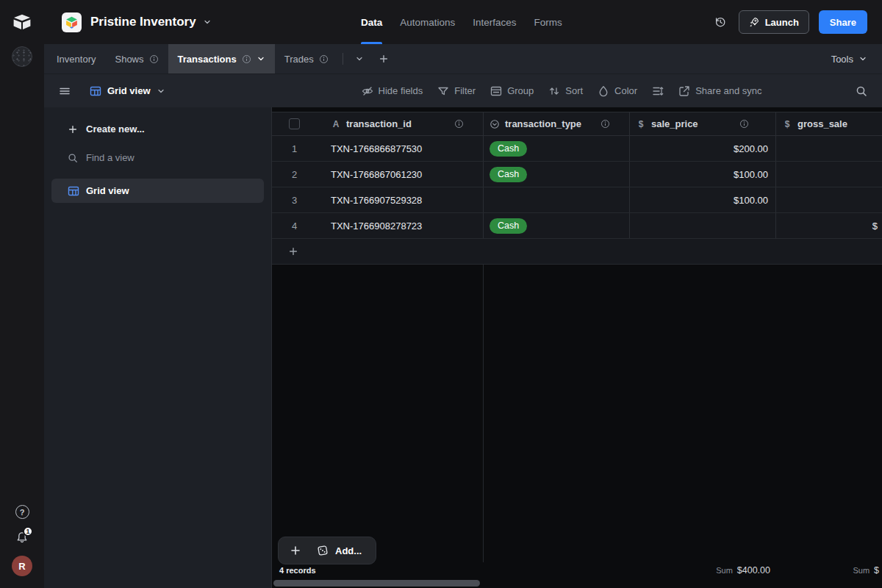  Describe the element at coordinates (28, 531) in the screenshot. I see `notification-badge: 1` at that location.